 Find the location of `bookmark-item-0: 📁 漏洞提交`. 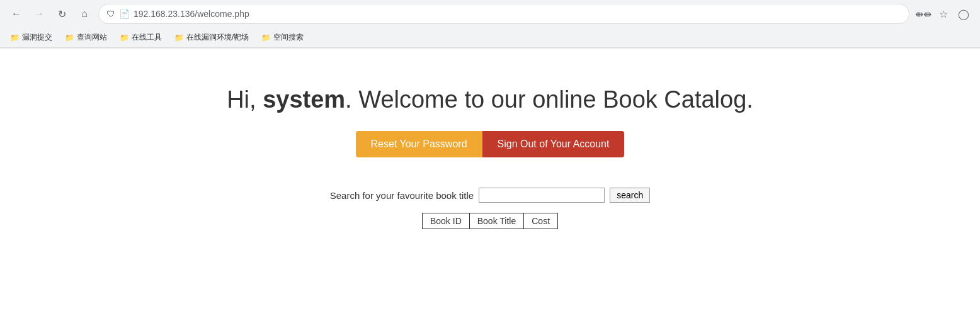

bookmark-item-0: 📁 漏洞提交 is located at coordinates (31, 38).